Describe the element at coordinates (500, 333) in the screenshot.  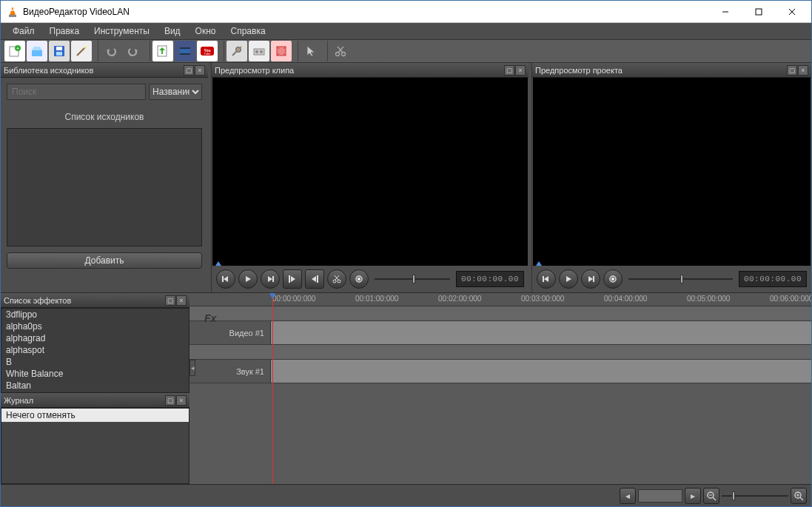
I see `video-track: Видео #1` at that location.